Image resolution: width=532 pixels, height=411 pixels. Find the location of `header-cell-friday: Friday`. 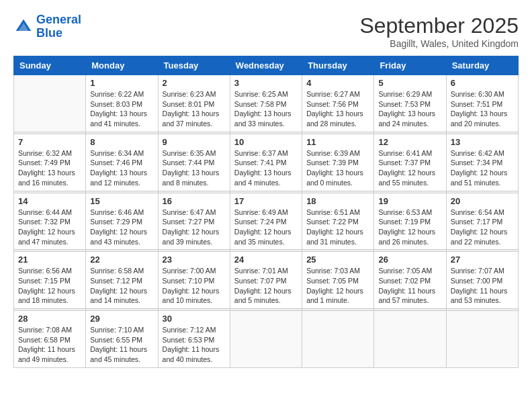

header-cell-friday: Friday is located at coordinates (410, 66).